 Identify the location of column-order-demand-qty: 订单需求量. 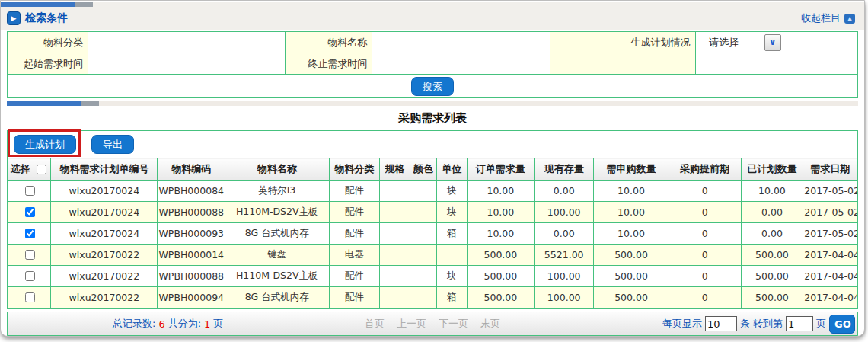
(500, 169).